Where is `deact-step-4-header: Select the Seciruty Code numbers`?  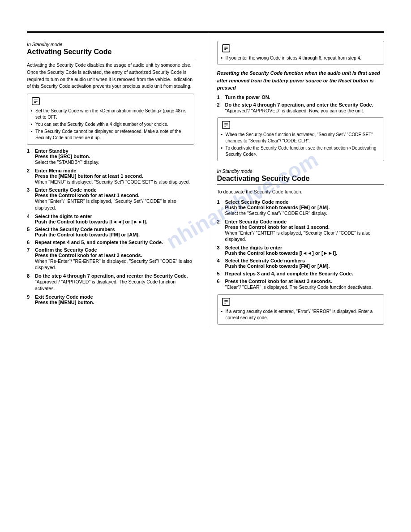
deact-step-4-header: Select the Seciruty Code numbers is located at coordinates (265, 261).